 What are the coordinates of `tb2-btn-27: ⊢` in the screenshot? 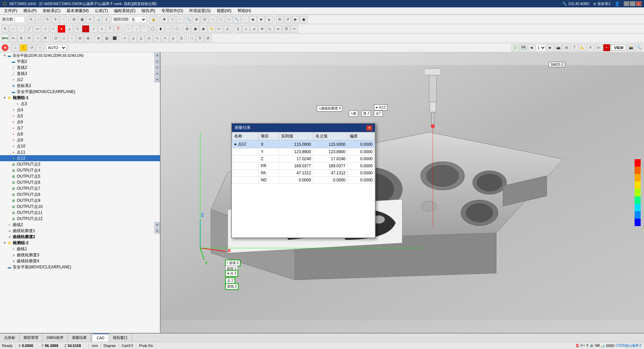 It's located at (219, 29).